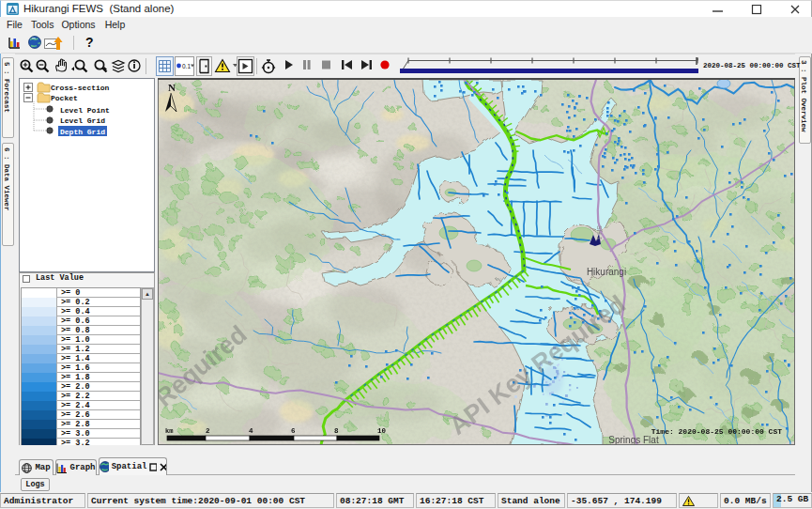 This screenshot has width=812, height=509. What do you see at coordinates (293, 431) in the screenshot?
I see `svg-text: 6` at bounding box center [293, 431].